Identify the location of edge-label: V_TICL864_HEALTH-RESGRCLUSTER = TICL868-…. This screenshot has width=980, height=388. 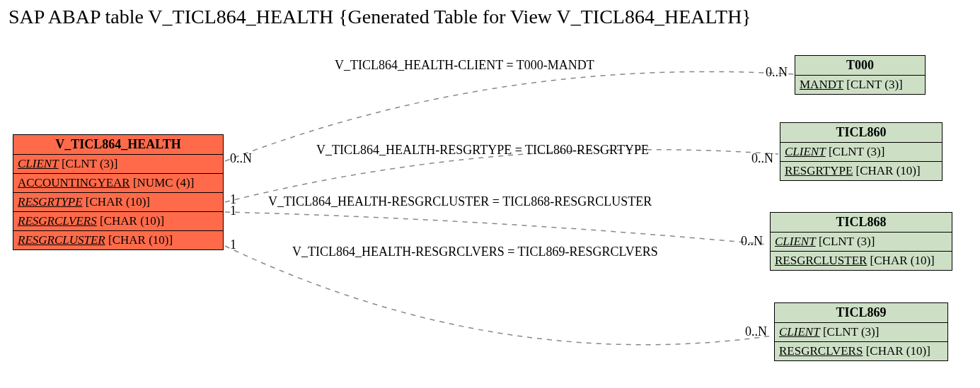
(460, 201).